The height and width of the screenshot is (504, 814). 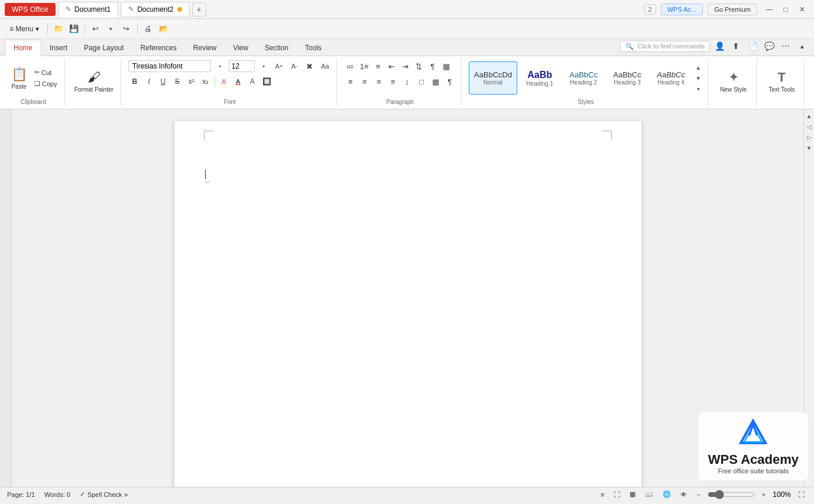 I want to click on numbered-list-button: 1≡, so click(x=364, y=66).